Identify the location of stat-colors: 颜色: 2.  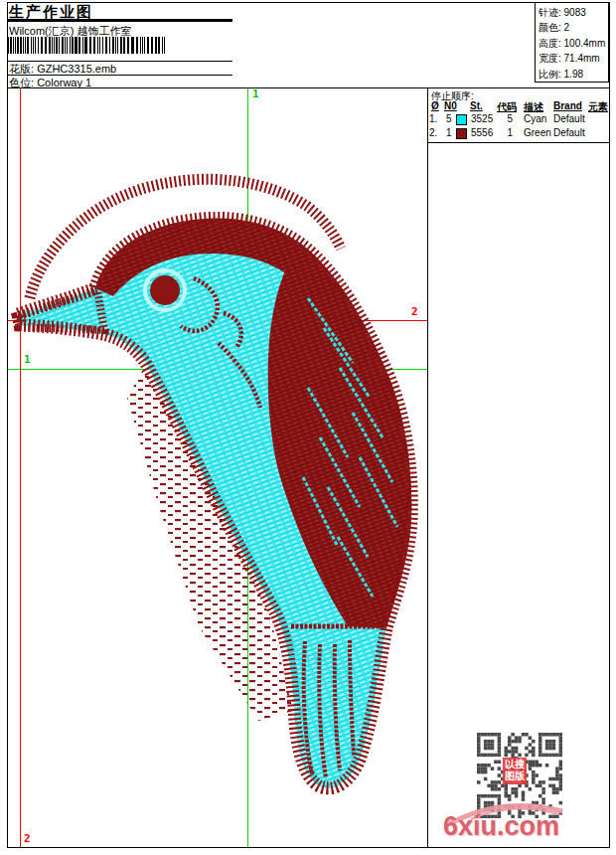
(573, 28).